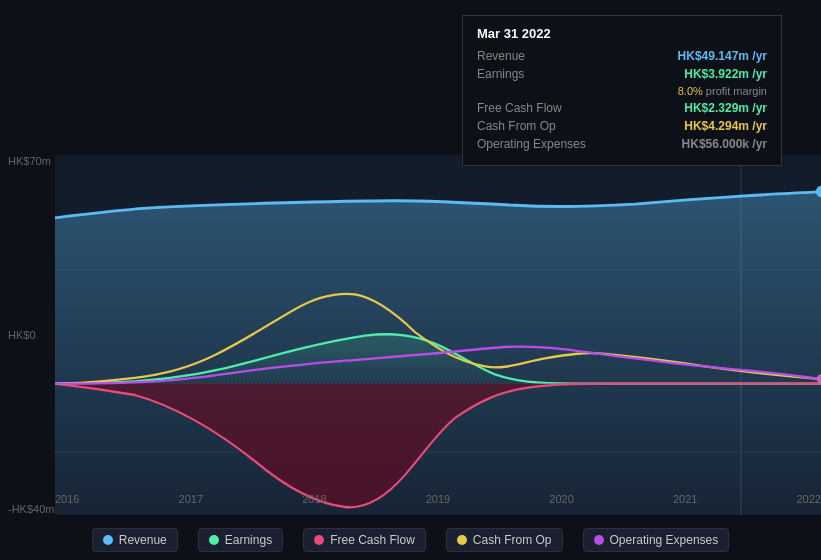  I want to click on tooltip-row-revenue: Revenue HK$49.147m /yr, so click(622, 56).